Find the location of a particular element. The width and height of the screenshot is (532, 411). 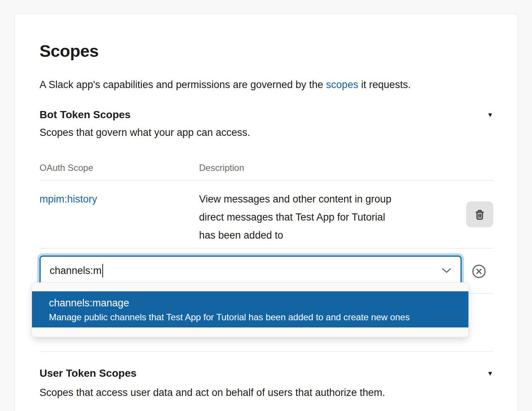

scopes-table-header: OAuth Scope Description is located at coordinates (266, 171).